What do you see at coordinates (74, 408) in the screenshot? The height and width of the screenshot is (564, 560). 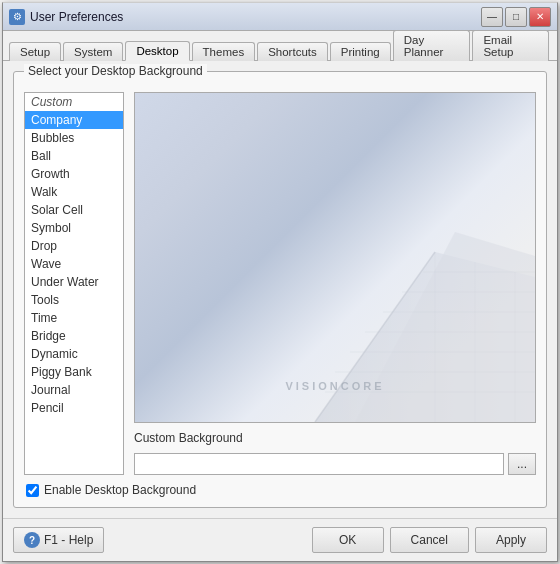 I see `list-item-pencil: Pencil` at bounding box center [74, 408].